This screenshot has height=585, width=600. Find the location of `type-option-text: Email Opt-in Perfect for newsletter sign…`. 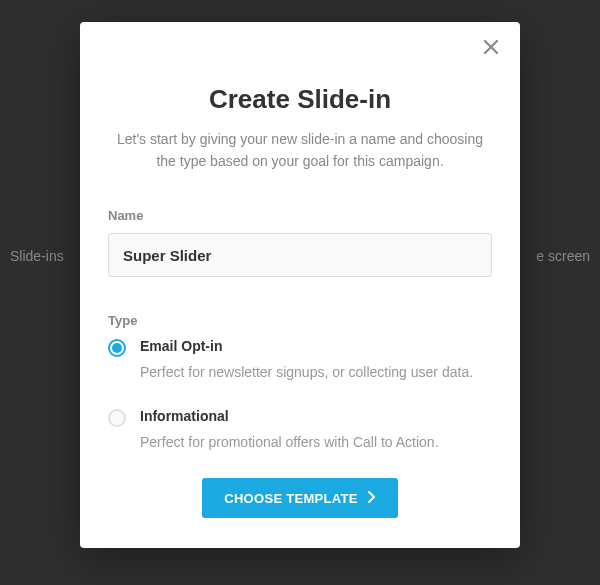

type-option-text: Email Opt-in Perfect for newsletter sign… is located at coordinates (316, 359).